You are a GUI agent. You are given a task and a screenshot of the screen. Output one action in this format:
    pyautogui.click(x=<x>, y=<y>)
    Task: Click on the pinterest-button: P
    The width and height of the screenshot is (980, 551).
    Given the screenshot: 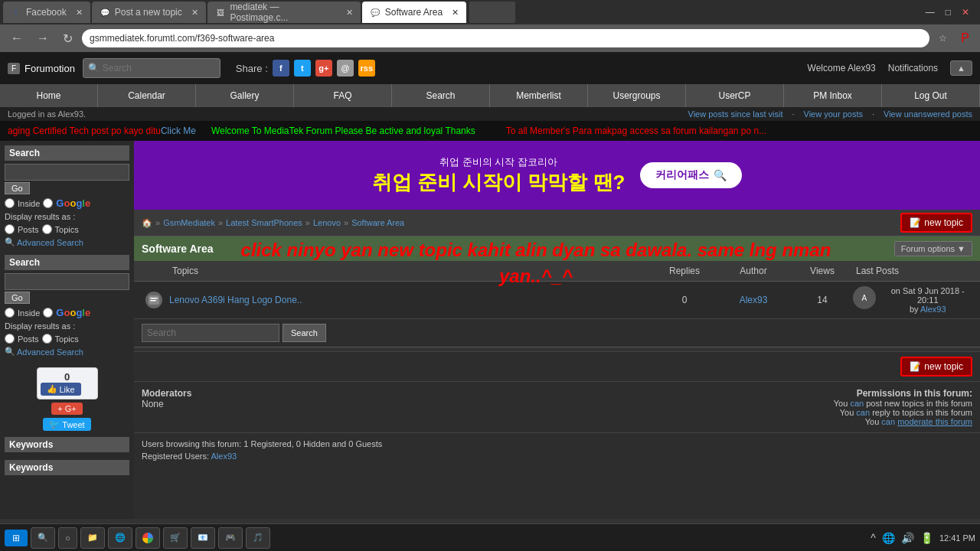 What is the action you would take?
    pyautogui.click(x=965, y=38)
    